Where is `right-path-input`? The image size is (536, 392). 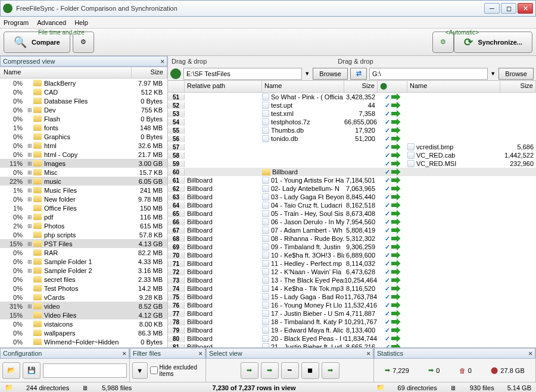
right-path-input is located at coordinates (429, 74).